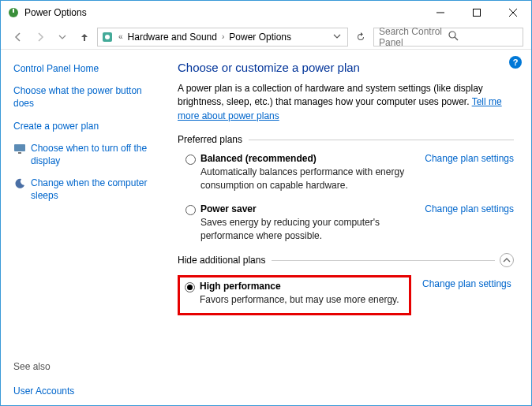  Describe the element at coordinates (513, 13) in the screenshot. I see `close-button` at that location.